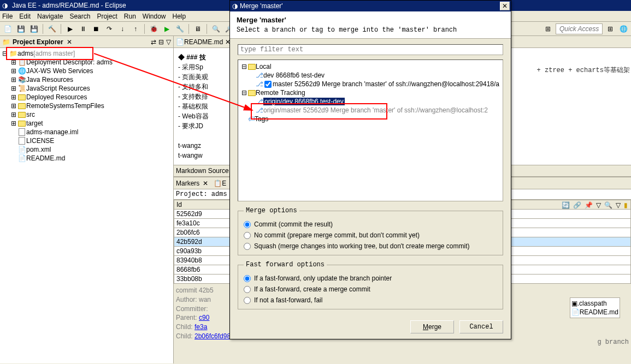  I want to click on tree-item: 📄pom.xml, so click(86, 150).